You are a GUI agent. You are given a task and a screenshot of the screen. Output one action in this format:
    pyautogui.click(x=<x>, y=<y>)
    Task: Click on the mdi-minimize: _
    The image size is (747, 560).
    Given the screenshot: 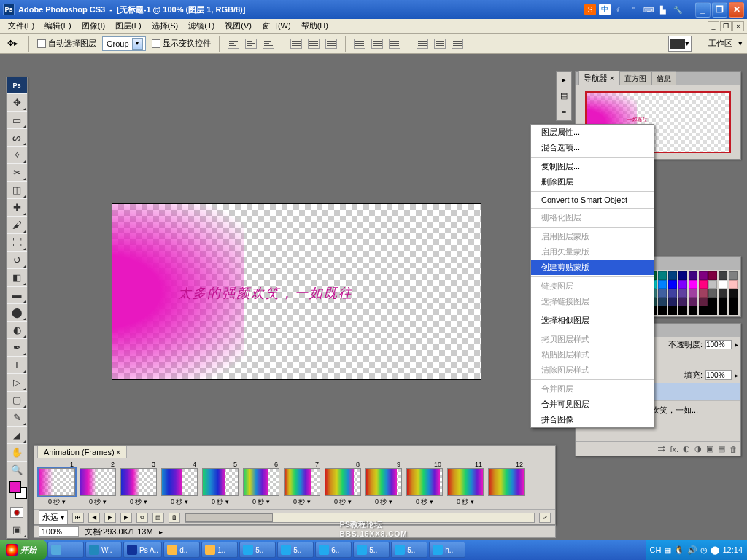 What is the action you would take?
    pyautogui.click(x=713, y=26)
    